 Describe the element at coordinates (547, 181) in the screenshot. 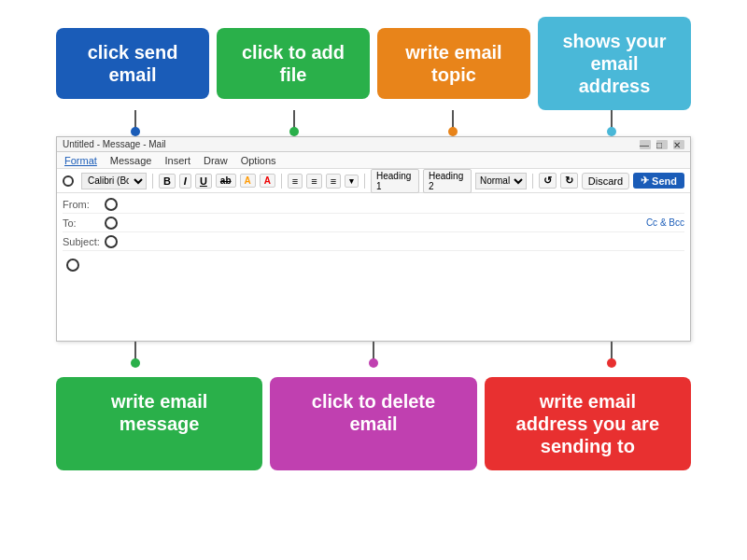

I see `undo-button: ↺` at that location.